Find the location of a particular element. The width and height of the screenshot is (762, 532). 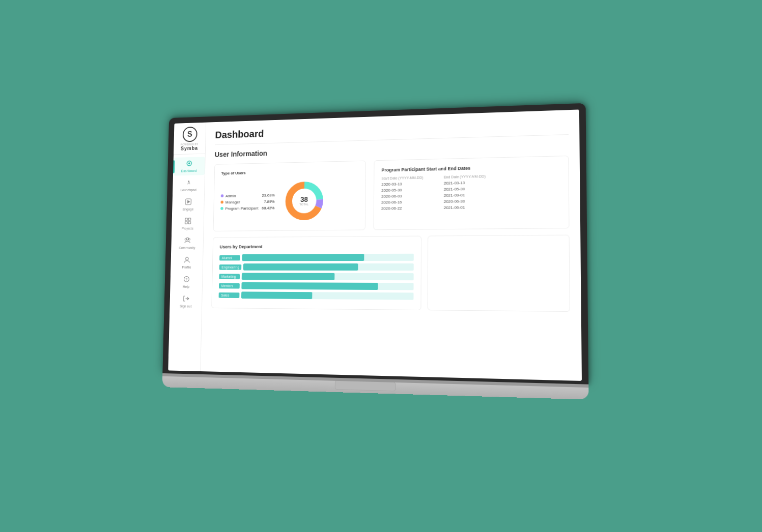

bar-label-mentors: Mentors is located at coordinates (229, 286).